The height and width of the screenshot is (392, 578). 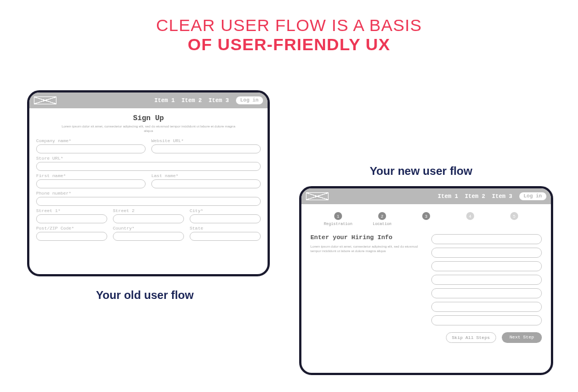 I want to click on next-button: Next Step, so click(x=522, y=337).